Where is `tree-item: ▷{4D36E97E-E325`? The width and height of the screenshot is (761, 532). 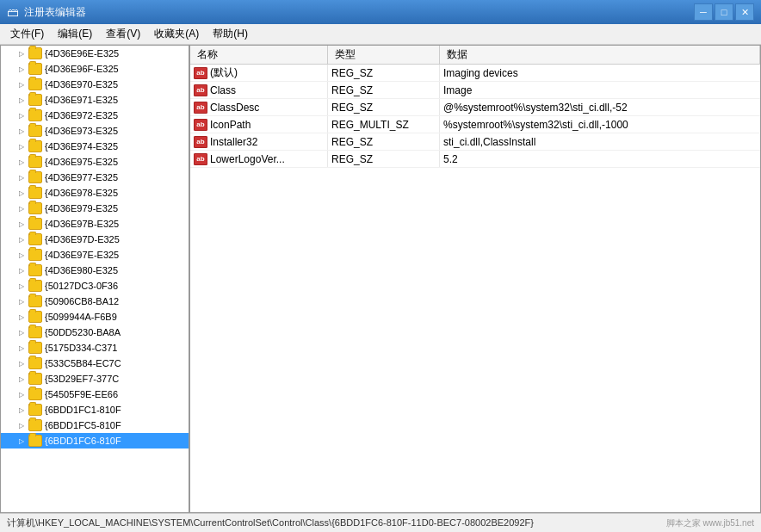
tree-item: ▷{4D36E97E-E325 is located at coordinates (95, 255).